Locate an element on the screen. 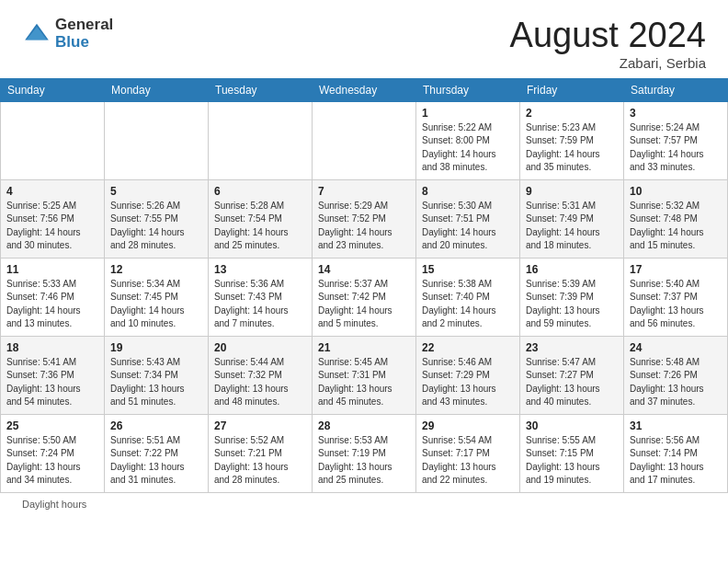 Image resolution: width=728 pixels, height=563 pixels. day-number: 25 is located at coordinates (52, 426).